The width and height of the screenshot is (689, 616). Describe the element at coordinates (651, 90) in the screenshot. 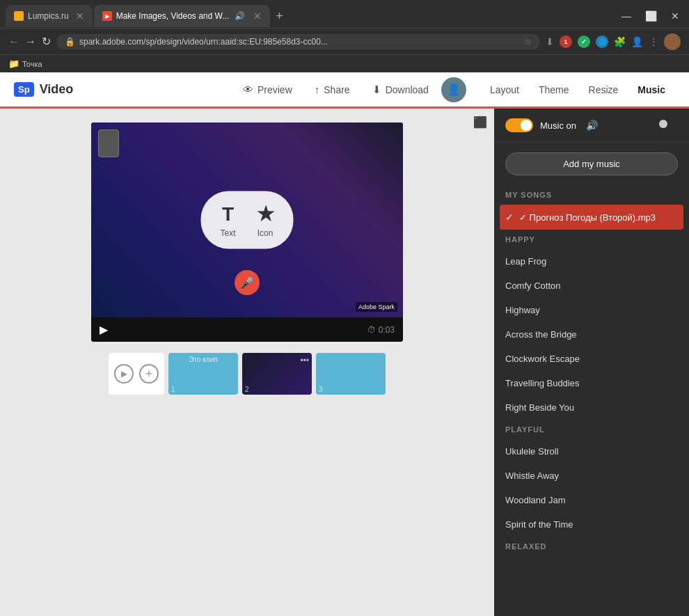

I see `music-nav-item: Music` at that location.